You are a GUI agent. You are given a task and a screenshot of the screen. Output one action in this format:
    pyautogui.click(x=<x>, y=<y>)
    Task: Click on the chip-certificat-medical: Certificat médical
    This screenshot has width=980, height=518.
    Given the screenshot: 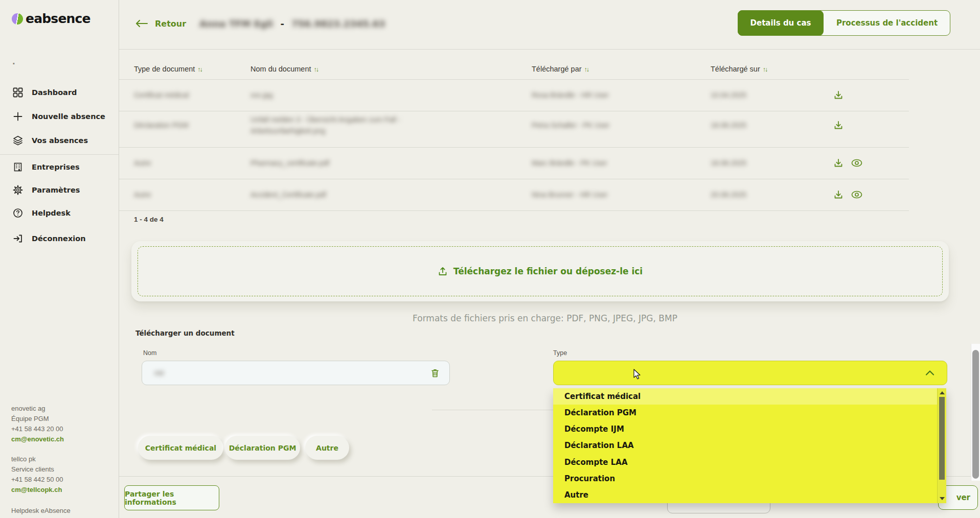 What is the action you would take?
    pyautogui.click(x=181, y=448)
    